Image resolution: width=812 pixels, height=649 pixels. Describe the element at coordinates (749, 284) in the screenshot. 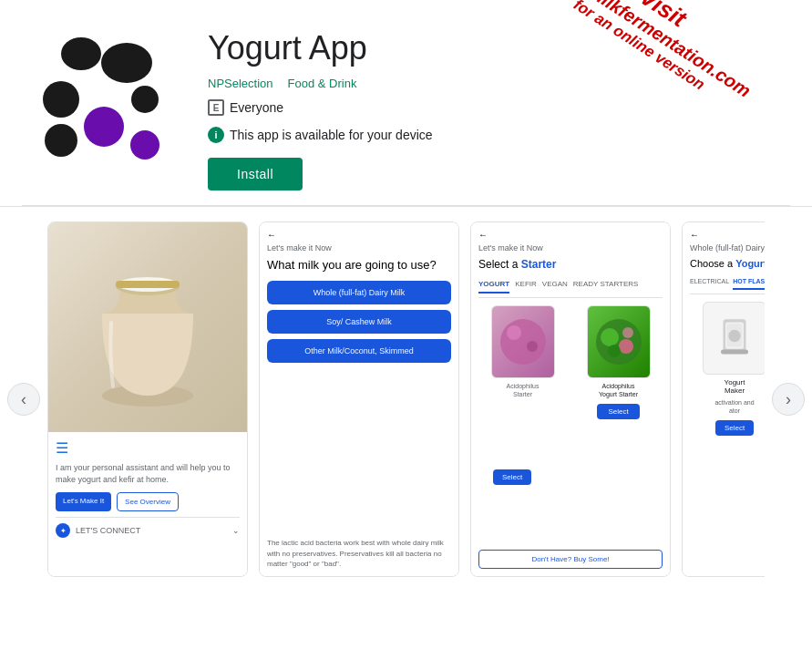

I see `tab-hot-flask: HOT FLASK` at that location.